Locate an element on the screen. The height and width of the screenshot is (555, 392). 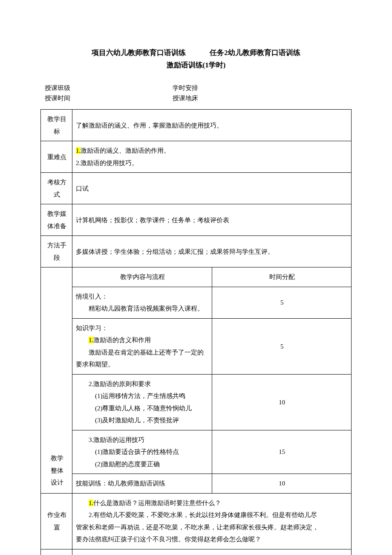
assess-label: 考核方式 is located at coordinates (57, 189).